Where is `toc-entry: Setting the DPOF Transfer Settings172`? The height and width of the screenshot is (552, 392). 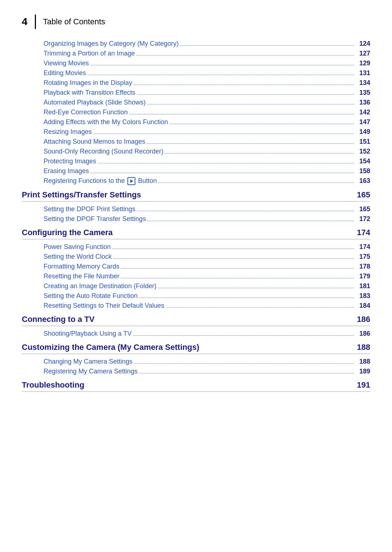
toc-entry: Setting the DPOF Transfer Settings172 is located at coordinates (196, 219).